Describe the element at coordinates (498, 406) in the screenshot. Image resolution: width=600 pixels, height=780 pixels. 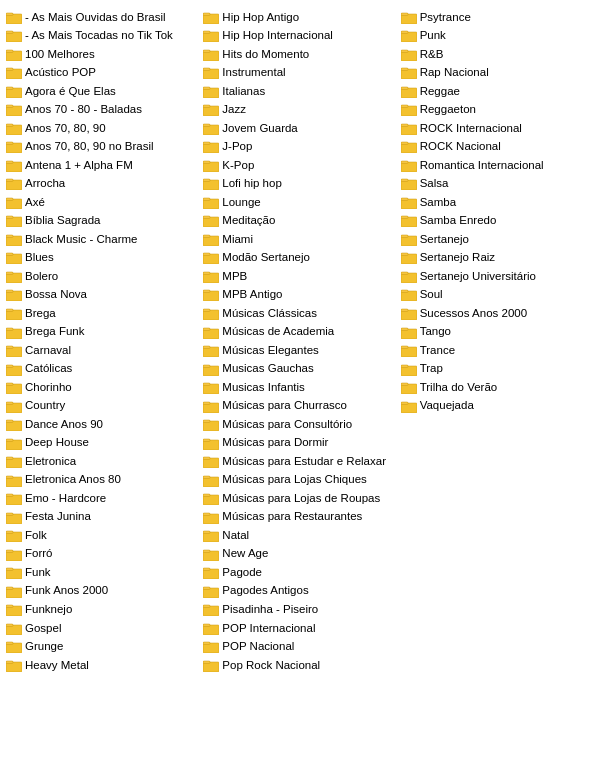
I see `list-item: Vaquejada` at that location.